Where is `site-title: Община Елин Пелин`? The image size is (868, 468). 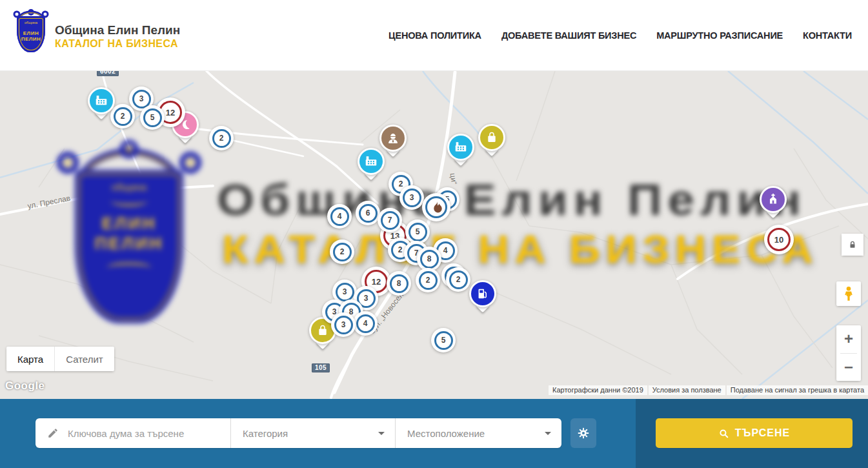 site-title: Община Елин Пелин is located at coordinates (117, 30).